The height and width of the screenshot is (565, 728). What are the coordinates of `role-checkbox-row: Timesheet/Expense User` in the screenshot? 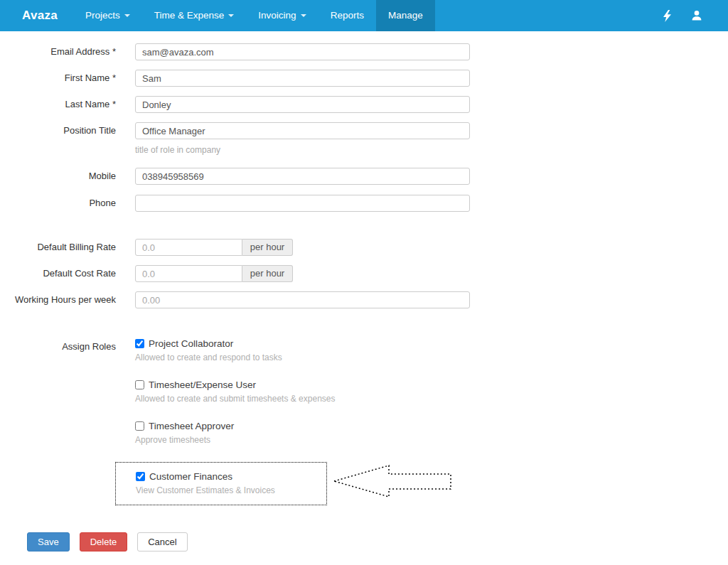 It's located at (235, 385).